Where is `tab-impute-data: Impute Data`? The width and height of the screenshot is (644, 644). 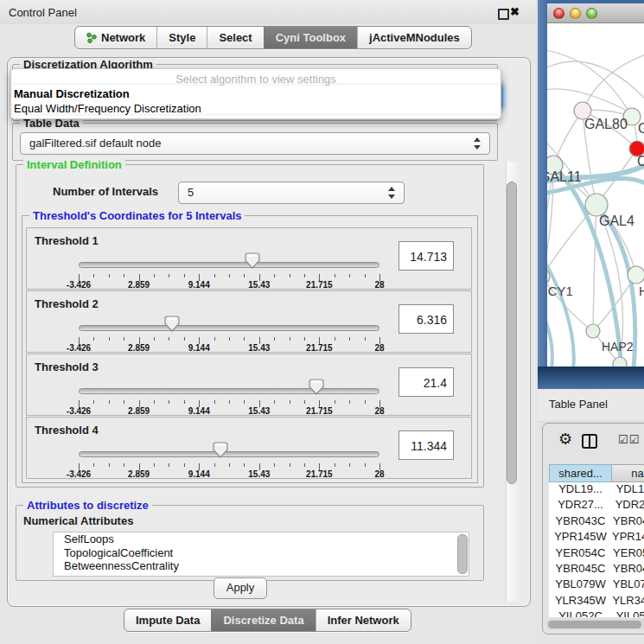 tab-impute-data: Impute Data is located at coordinates (168, 621).